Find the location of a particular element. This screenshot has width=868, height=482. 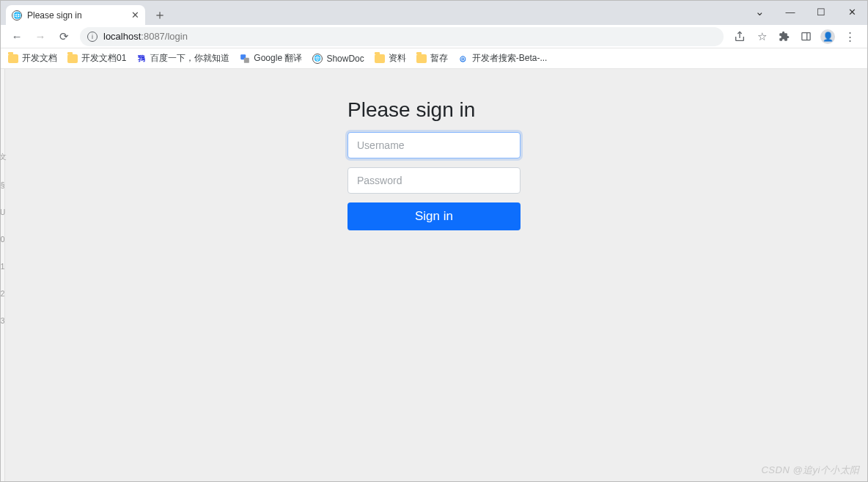

star-icon: ☆ is located at coordinates (762, 37).